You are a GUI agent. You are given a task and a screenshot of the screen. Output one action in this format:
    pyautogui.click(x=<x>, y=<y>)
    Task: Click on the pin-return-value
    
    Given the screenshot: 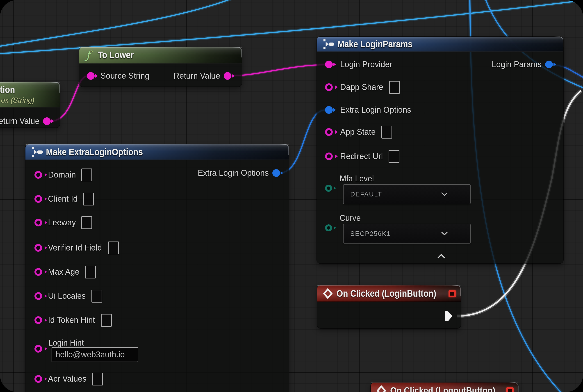 What is the action you would take?
    pyautogui.click(x=228, y=76)
    